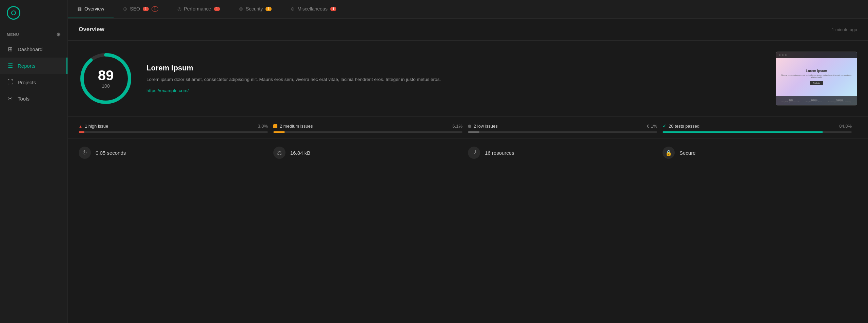  I want to click on score-gauge: 89 100, so click(106, 79).